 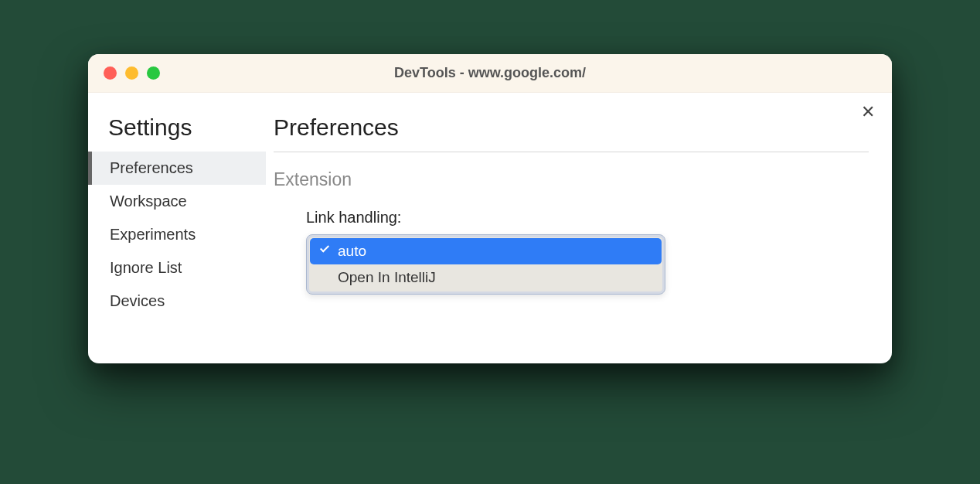 What do you see at coordinates (138, 301) in the screenshot?
I see `sidebar-item-label: Devices` at bounding box center [138, 301].